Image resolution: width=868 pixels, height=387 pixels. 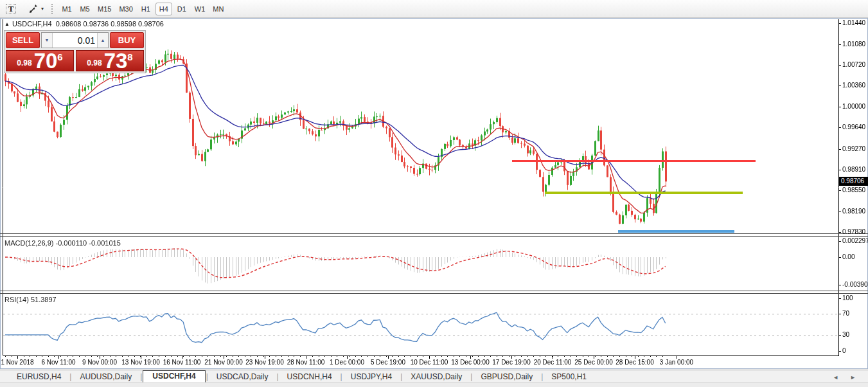 What do you see at coordinates (24, 63) in the screenshot?
I see `sell-price-prefix: 0.98` at bounding box center [24, 63].